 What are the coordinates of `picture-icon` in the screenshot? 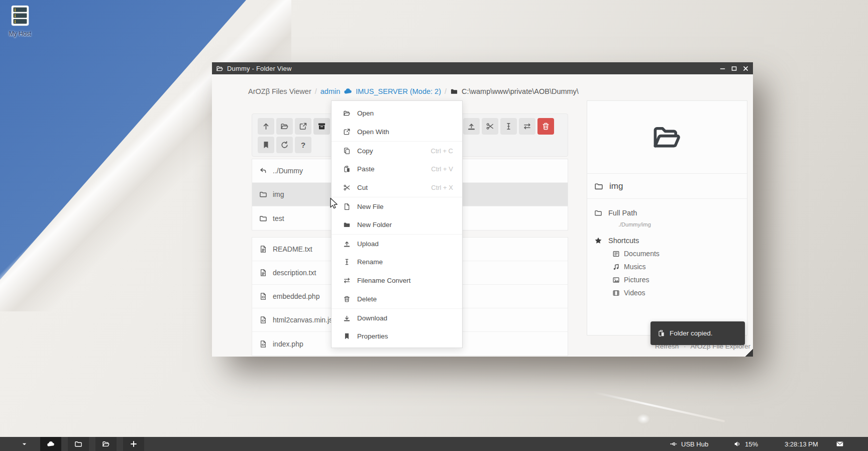 It's located at (616, 280).